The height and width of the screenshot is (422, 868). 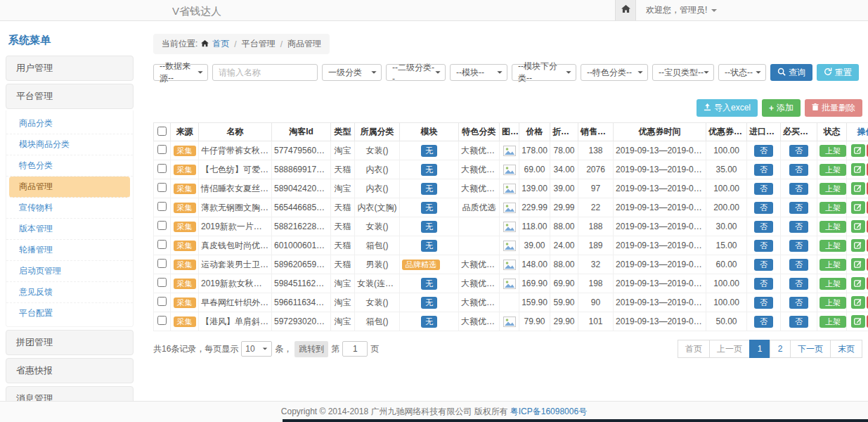 I want to click on sidebar-item: 特色分类, so click(x=70, y=166).